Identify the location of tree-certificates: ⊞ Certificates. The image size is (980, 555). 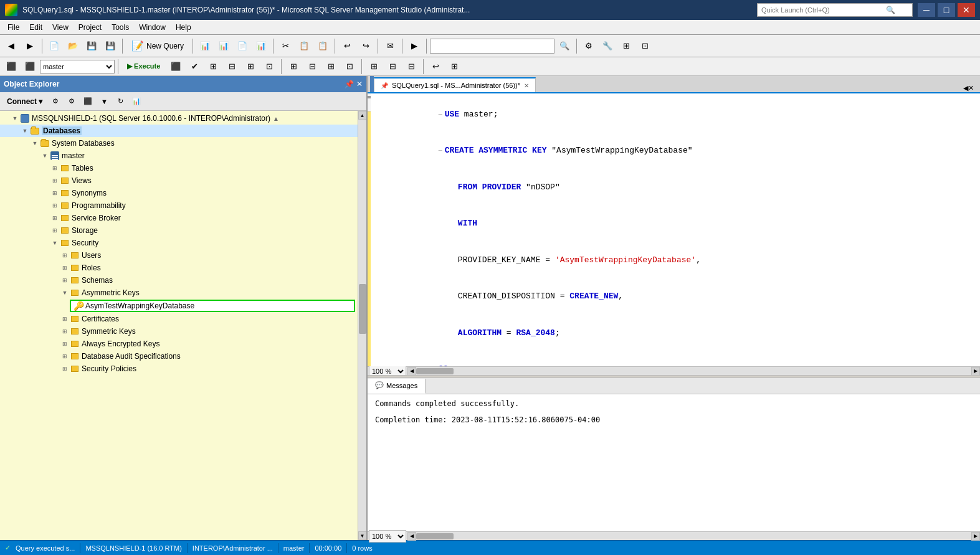
(179, 319).